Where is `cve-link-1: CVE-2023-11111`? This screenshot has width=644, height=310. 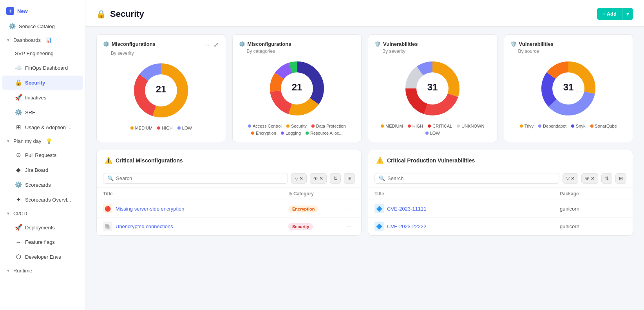 cve-link-1: CVE-2023-11111 is located at coordinates (407, 209).